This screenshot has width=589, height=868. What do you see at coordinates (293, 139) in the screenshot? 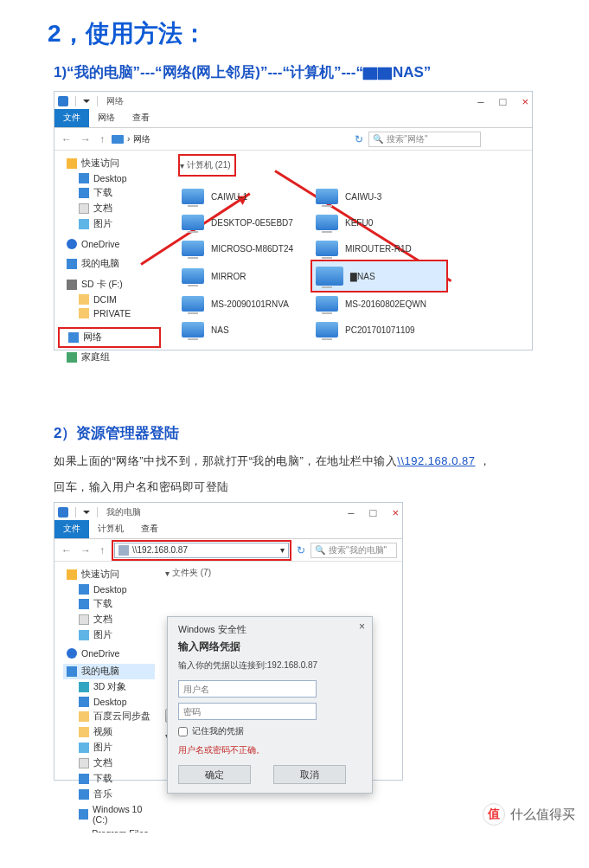
I see `nav-bar: ← → ↑ › 网络 ↻ 🔍 搜索"网络"` at bounding box center [293, 139].